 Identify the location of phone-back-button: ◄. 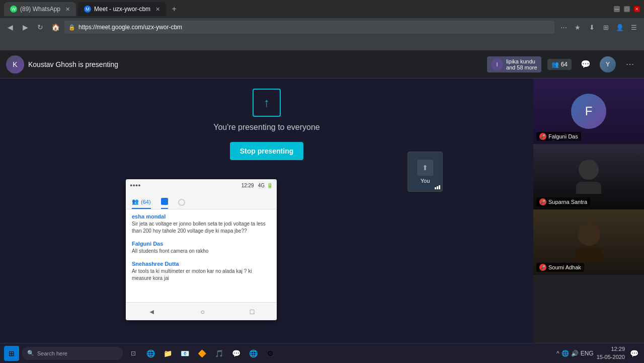
(152, 312).